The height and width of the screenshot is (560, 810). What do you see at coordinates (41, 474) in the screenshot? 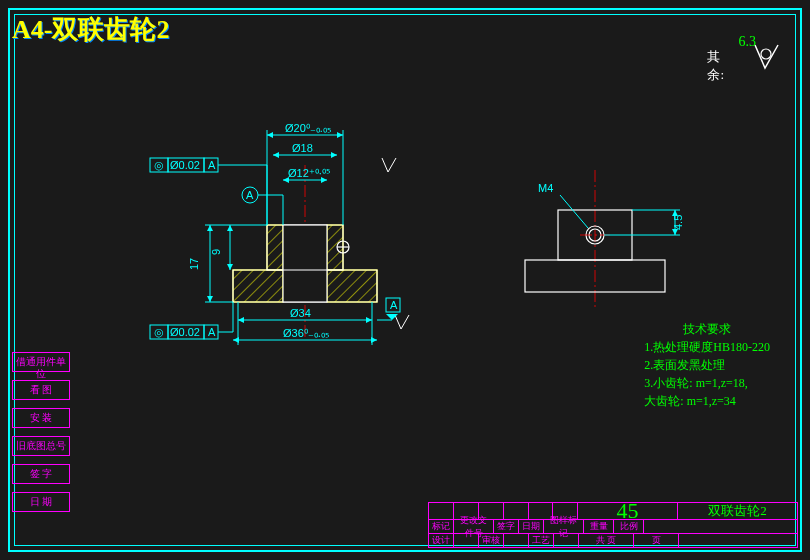
I see `strip-cell: 签 字` at bounding box center [41, 474].